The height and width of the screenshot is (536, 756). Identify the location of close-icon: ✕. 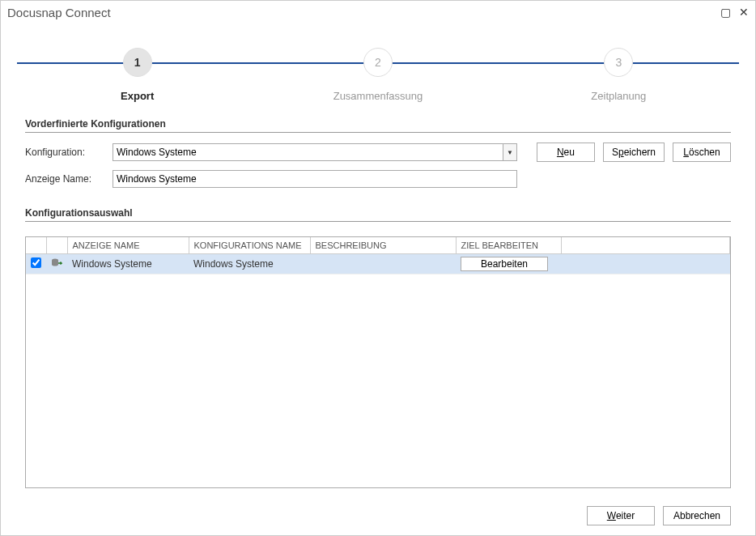
(744, 12).